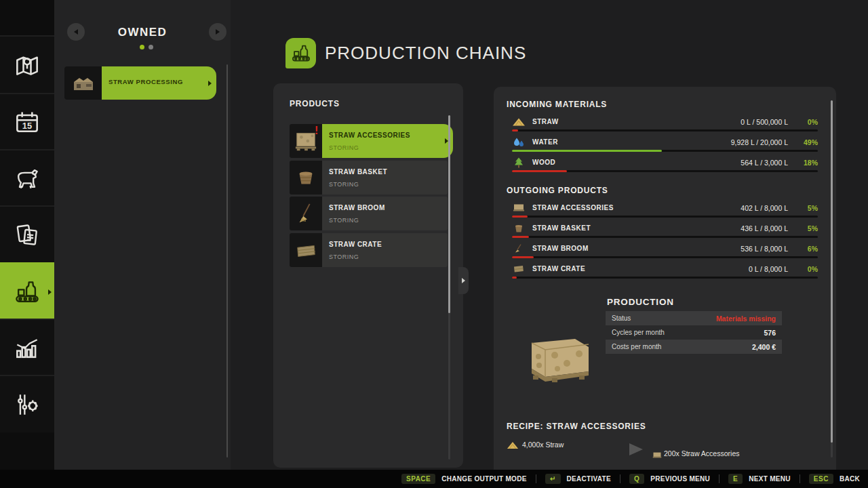  What do you see at coordinates (464, 479) in the screenshot?
I see `hint-change-output-mode: SPACE CHANGE OUTPUT MODE` at bounding box center [464, 479].